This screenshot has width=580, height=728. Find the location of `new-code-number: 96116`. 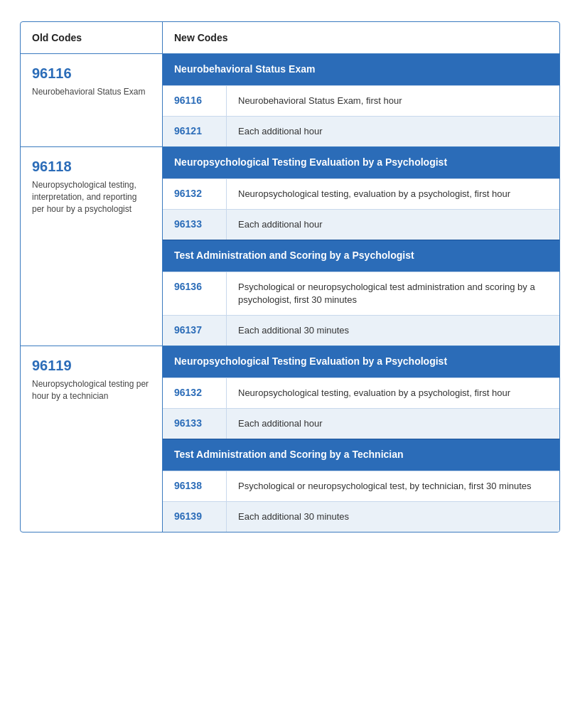

new-code-number: 96116 is located at coordinates (195, 101).